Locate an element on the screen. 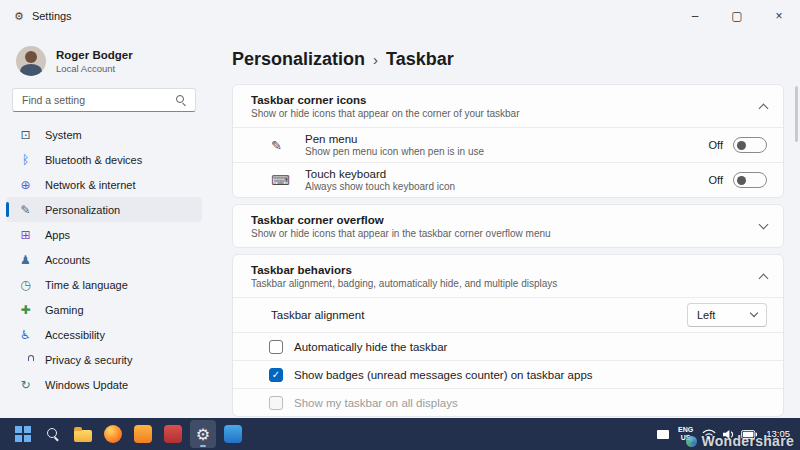  orange-app-icon is located at coordinates (143, 434).